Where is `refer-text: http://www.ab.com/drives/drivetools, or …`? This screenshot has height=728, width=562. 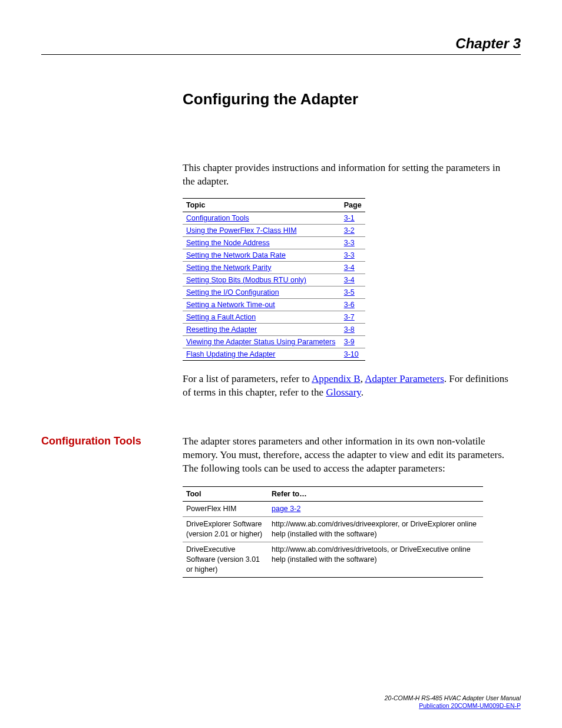 refer-text: http://www.ab.com/drives/drivetools, or … is located at coordinates (371, 554).